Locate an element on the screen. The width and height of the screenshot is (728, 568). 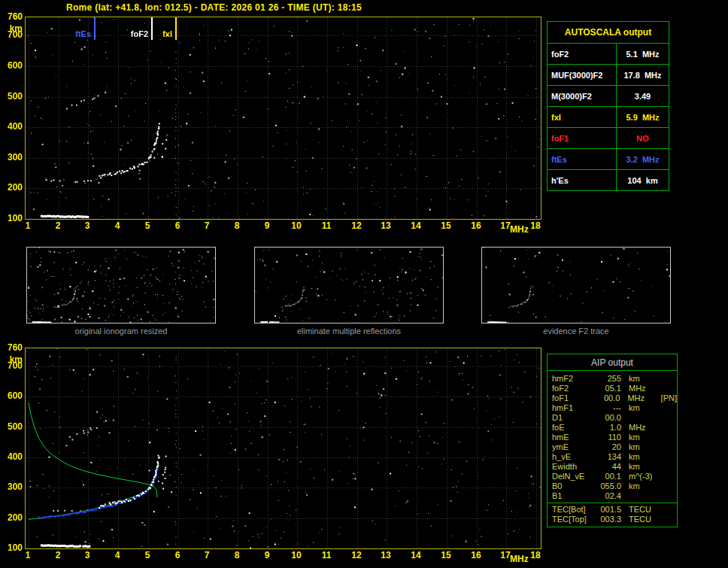
top-xtick-3: 3 is located at coordinates (87, 226).